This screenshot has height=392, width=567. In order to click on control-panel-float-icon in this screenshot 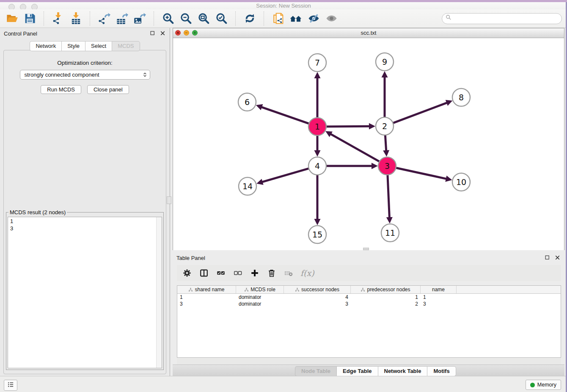, I will do `click(152, 33)`.